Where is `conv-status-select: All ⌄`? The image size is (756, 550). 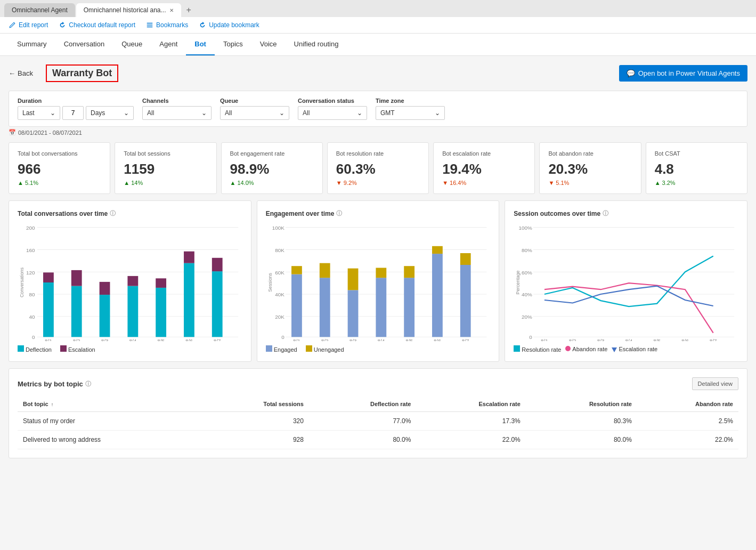 conv-status-select: All ⌄ is located at coordinates (332, 113).